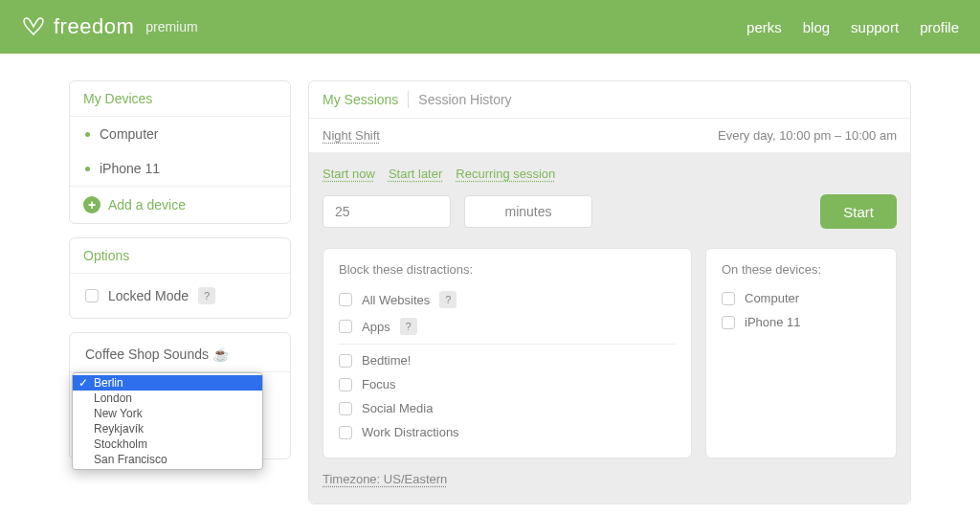 The image size is (980, 514). What do you see at coordinates (875, 27) in the screenshot?
I see `nav-support: support` at bounding box center [875, 27].